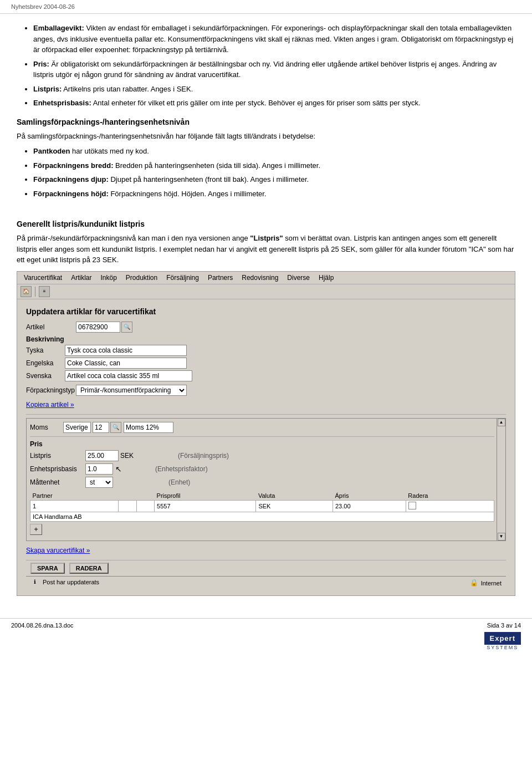 The image size is (532, 780). Describe the element at coordinates (45, 376) in the screenshot. I see `lang-svenska: Svenska` at that location.